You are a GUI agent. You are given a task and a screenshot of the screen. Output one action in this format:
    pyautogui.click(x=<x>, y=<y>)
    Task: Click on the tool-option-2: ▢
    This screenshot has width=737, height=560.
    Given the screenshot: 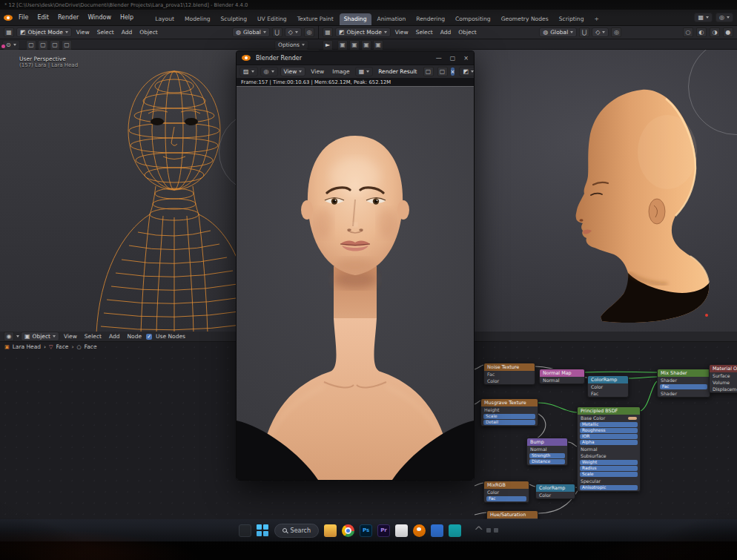 What is the action you would take?
    pyautogui.click(x=43, y=45)
    